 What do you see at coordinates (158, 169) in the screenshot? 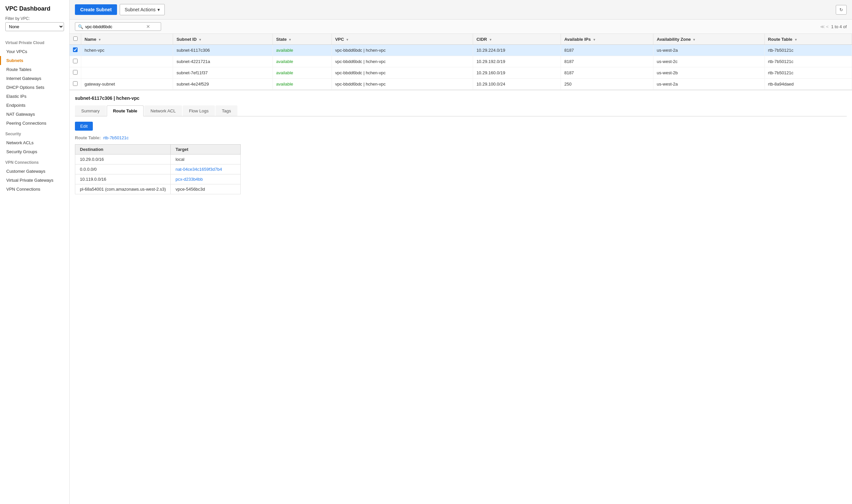
I see `route-row: 0.0.0.0/0nat-04ce34c1659f3d7b4` at bounding box center [158, 169].